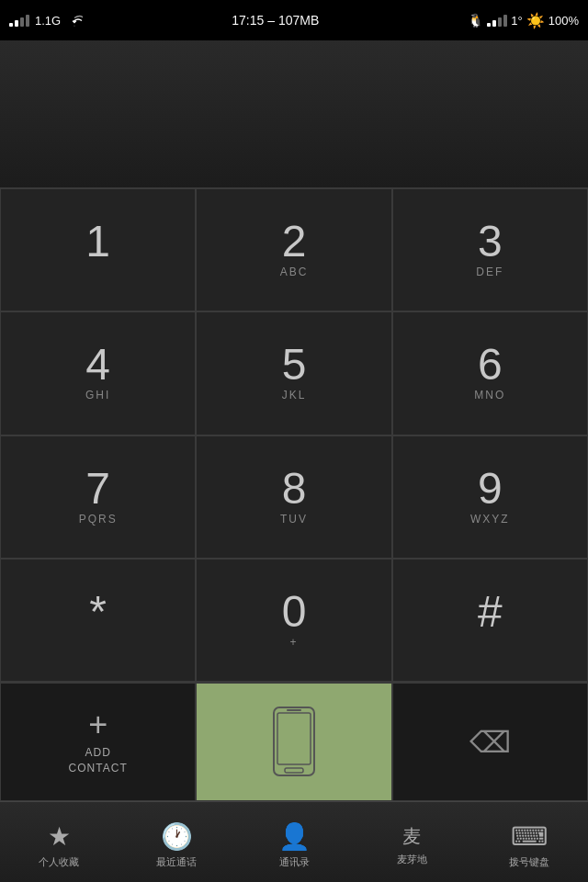 The height and width of the screenshot is (882, 588). I want to click on key-number-1: 1, so click(97, 242).